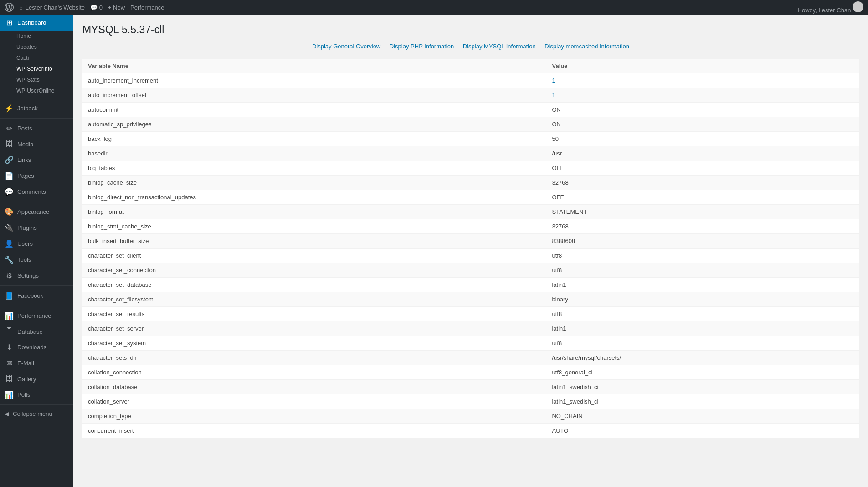  I want to click on table-row: character_set_systemutf8, so click(471, 343).